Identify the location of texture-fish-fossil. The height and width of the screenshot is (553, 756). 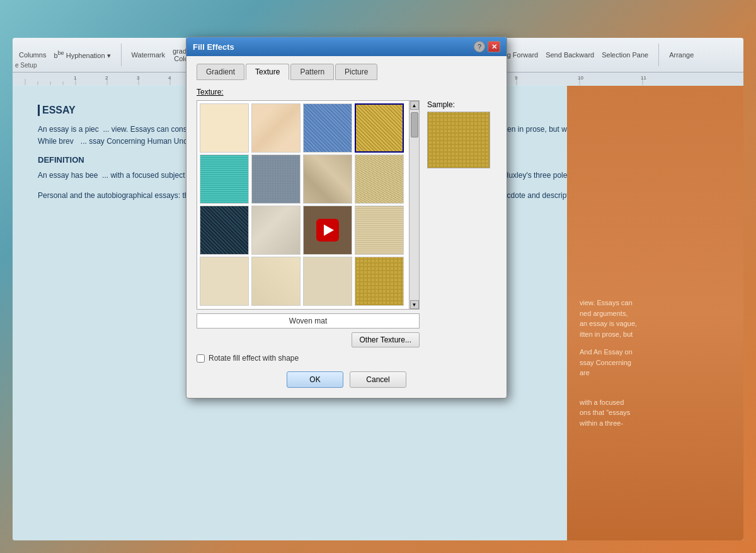
(276, 281).